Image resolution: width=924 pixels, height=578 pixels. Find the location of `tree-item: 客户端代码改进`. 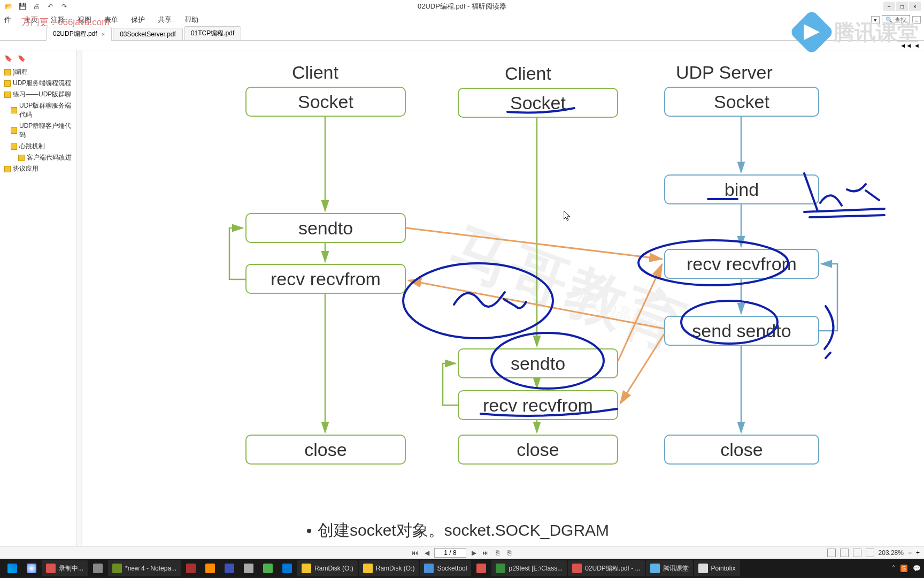

tree-item: 客户端代码改进 is located at coordinates (38, 157).